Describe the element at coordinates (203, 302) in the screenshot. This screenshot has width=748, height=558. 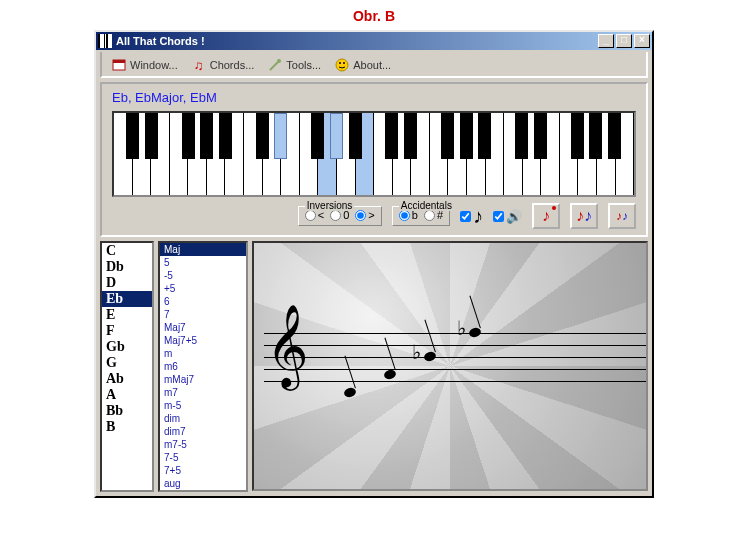
I see `type-item: 6` at that location.